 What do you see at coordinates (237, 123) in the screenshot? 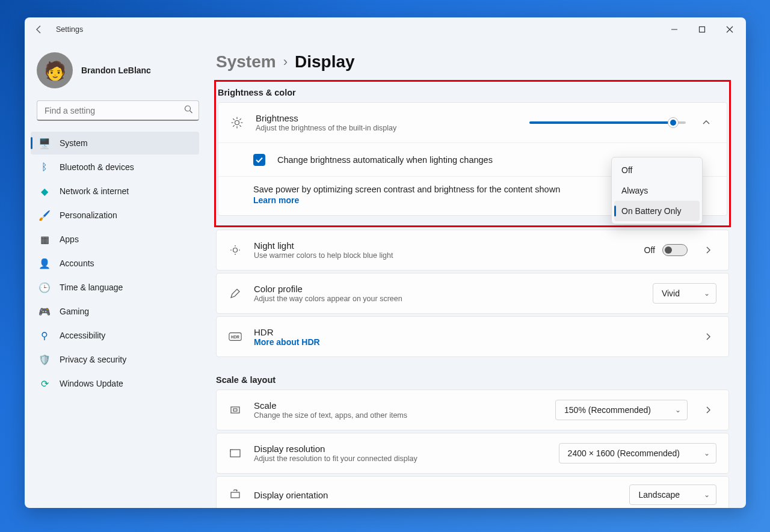
I see `sun-icon` at bounding box center [237, 123].